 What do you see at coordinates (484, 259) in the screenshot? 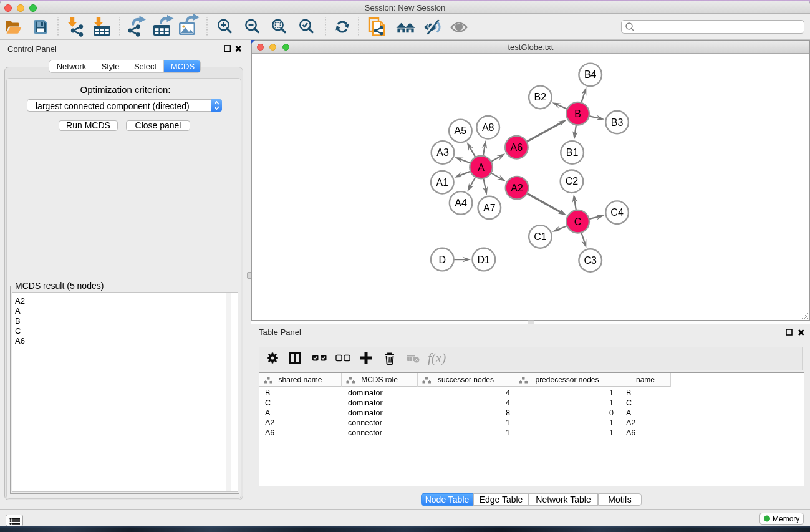
I see `svg-text: D1` at bounding box center [484, 259].